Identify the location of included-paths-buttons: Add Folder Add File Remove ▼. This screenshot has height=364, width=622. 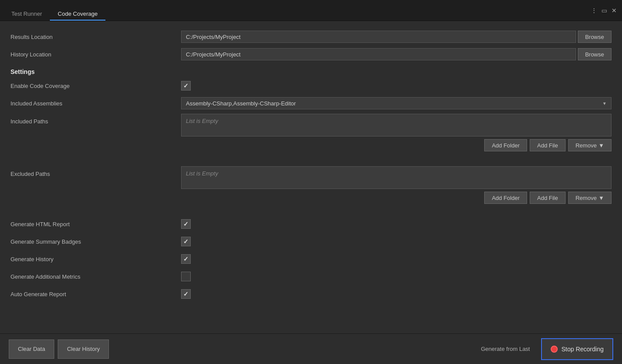
(396, 145).